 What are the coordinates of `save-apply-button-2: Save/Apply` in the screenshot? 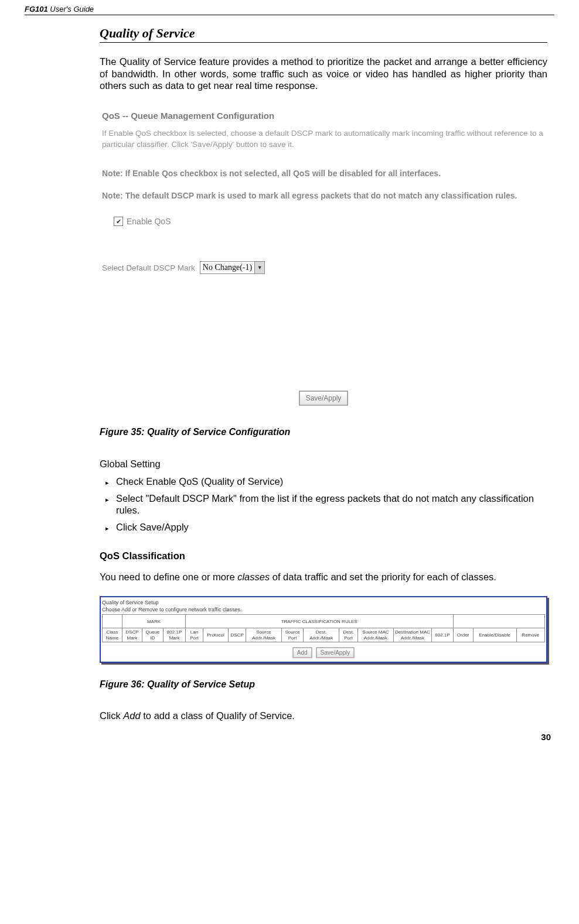 It's located at (335, 652).